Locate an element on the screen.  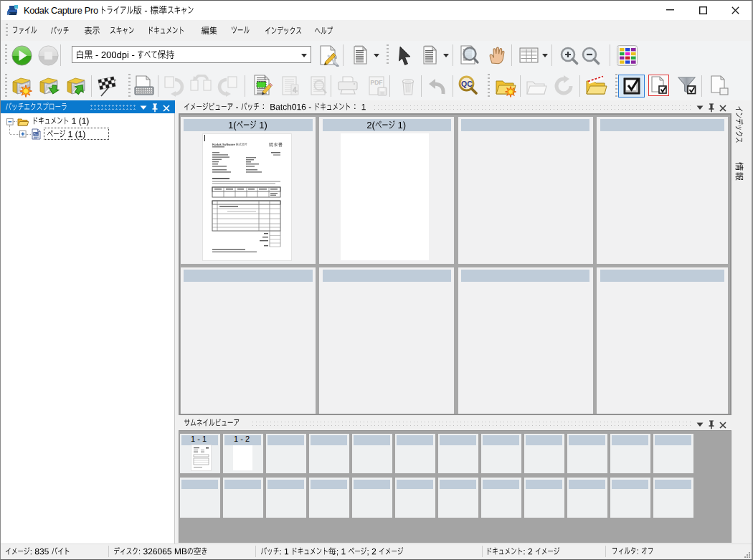
svg-text: QC is located at coordinates (467, 84).